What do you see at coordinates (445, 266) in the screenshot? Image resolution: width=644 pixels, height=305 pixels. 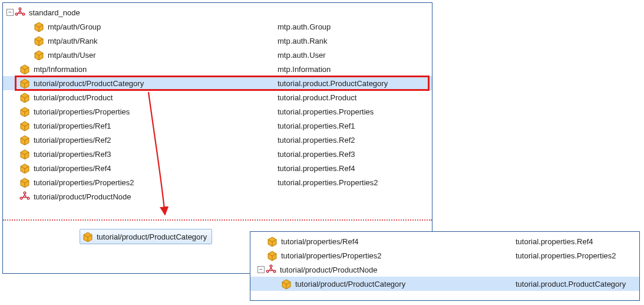 I see `tree-panel-secondary: tutorial/properties/Ref4 tutorial.proper…` at bounding box center [445, 266].